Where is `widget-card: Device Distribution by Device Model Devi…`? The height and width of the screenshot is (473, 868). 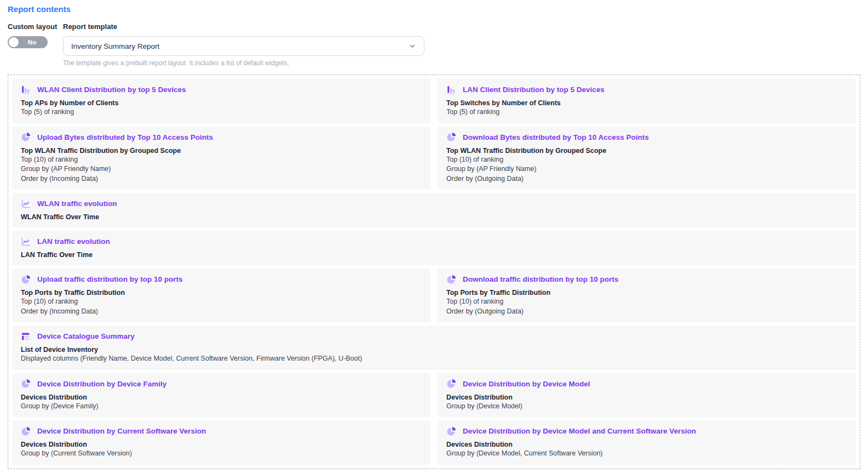
widget-card: Device Distribution by Device Model Devi… is located at coordinates (647, 396).